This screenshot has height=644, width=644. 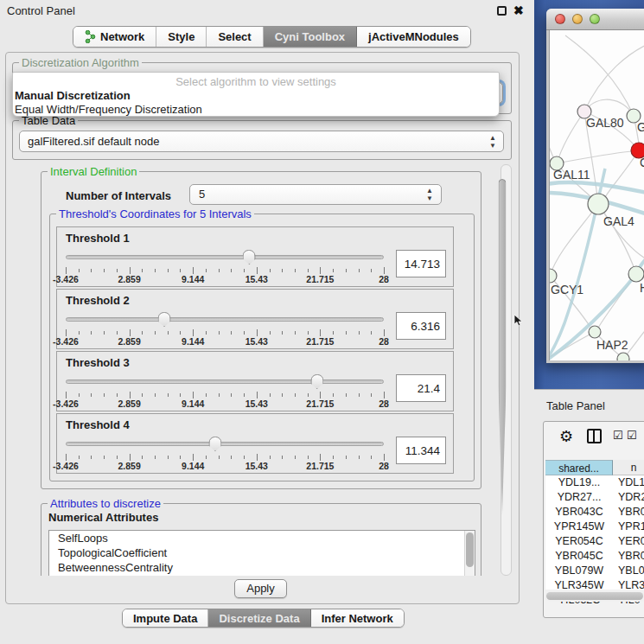 I want to click on table-row: YBR045CYBR0, so click(x=595, y=557).